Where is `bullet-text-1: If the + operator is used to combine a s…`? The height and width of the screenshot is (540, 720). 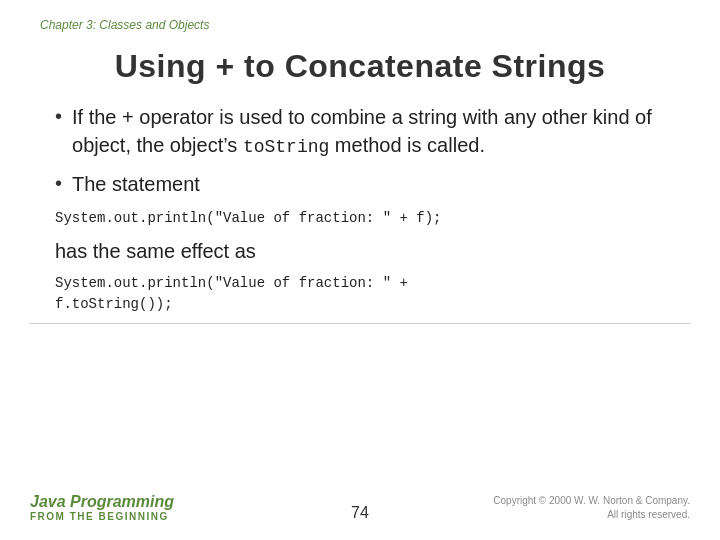 bullet-text-1: If the + operator is used to combine a s… is located at coordinates (368, 132).